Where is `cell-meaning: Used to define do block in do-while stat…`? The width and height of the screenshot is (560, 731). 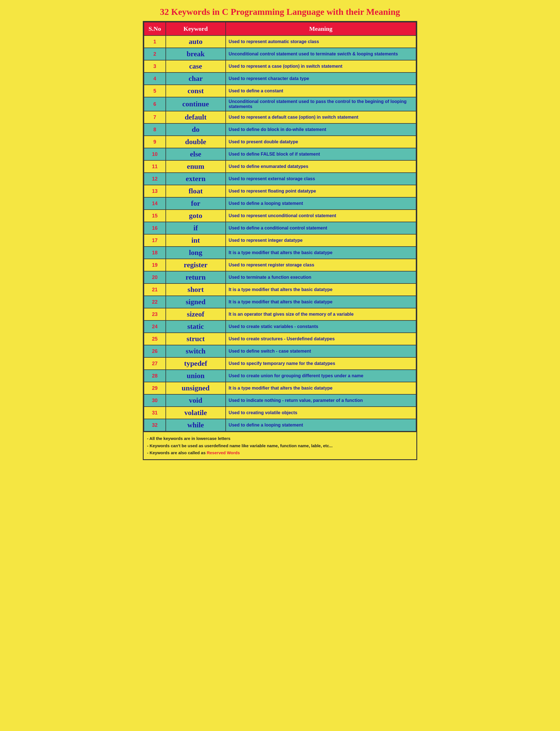 cell-meaning: Used to define do block in do-while stat… is located at coordinates (321, 129).